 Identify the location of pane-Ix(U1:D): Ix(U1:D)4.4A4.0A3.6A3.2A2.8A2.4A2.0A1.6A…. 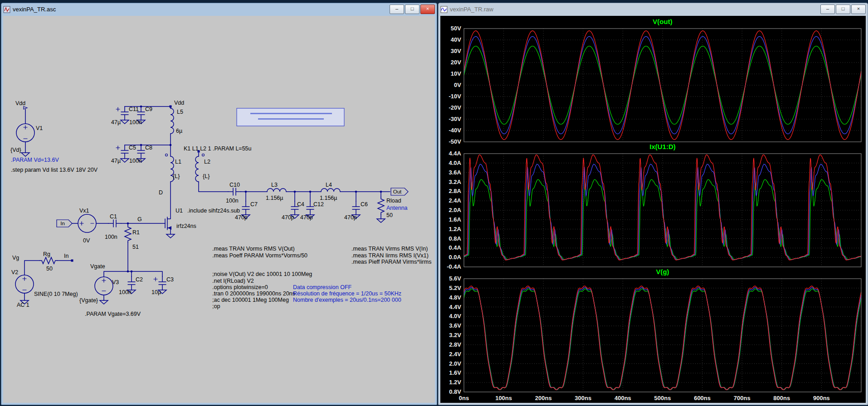
(654, 207).